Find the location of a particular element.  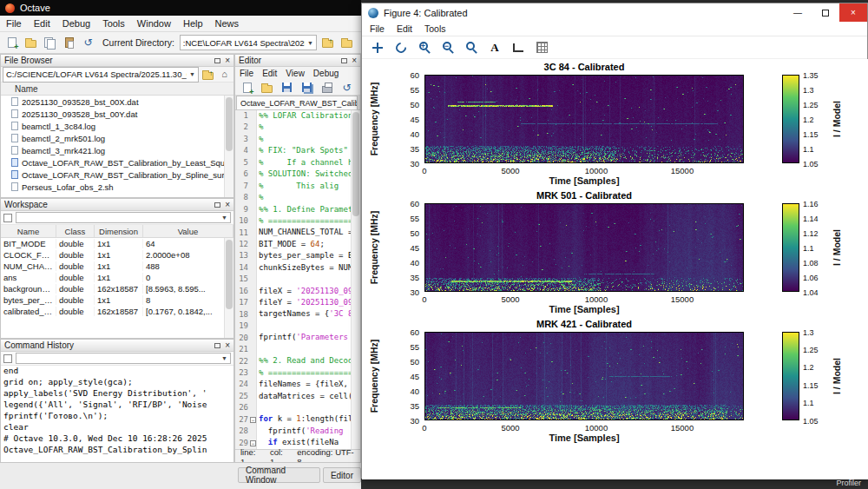

file-item: beamctl_1_3c84.log is located at coordinates (117, 126).